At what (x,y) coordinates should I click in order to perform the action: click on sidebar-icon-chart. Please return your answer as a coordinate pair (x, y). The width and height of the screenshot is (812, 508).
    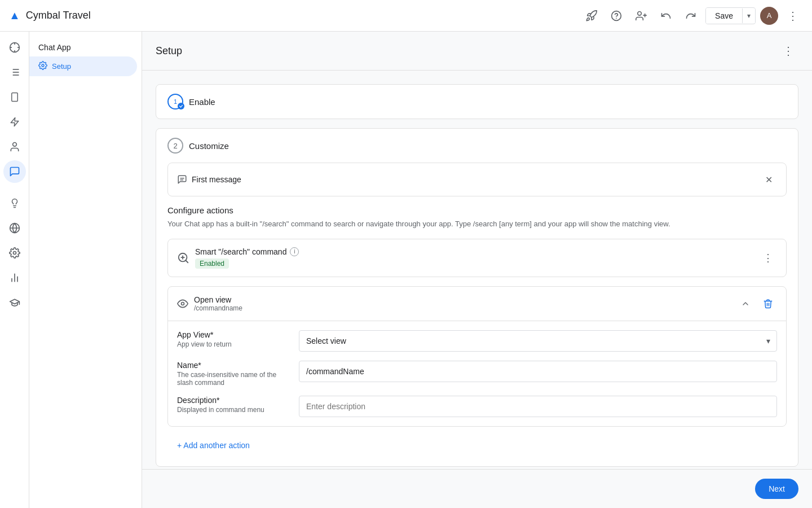
    Looking at the image, I should click on (15, 278).